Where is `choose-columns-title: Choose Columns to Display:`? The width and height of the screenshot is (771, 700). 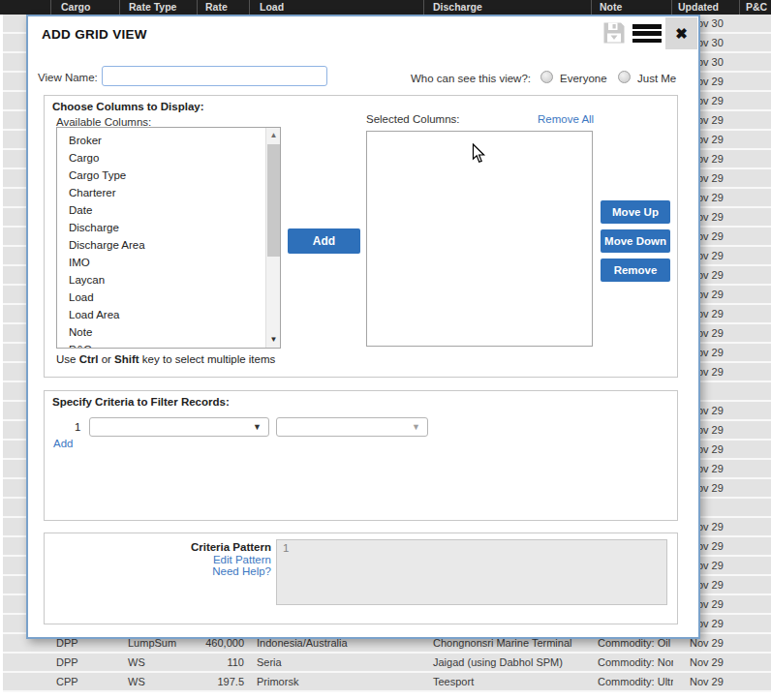 choose-columns-title: Choose Columns to Display: is located at coordinates (128, 107).